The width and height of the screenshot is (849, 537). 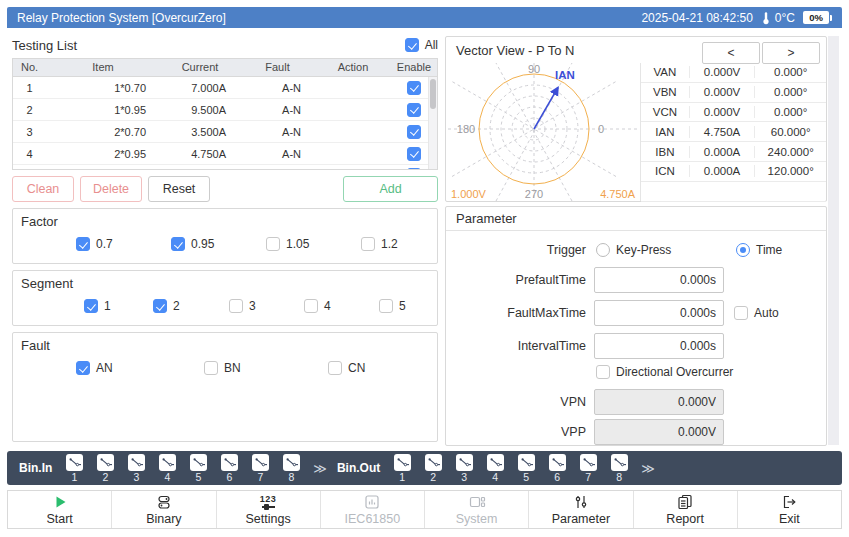 I want to click on toolbar-label: Parameter, so click(x=581, y=519).